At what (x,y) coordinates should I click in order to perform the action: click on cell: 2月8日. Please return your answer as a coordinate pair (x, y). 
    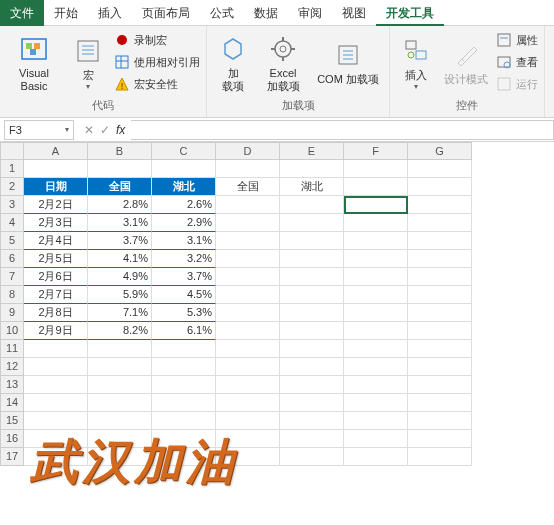
    Looking at the image, I should click on (56, 313).